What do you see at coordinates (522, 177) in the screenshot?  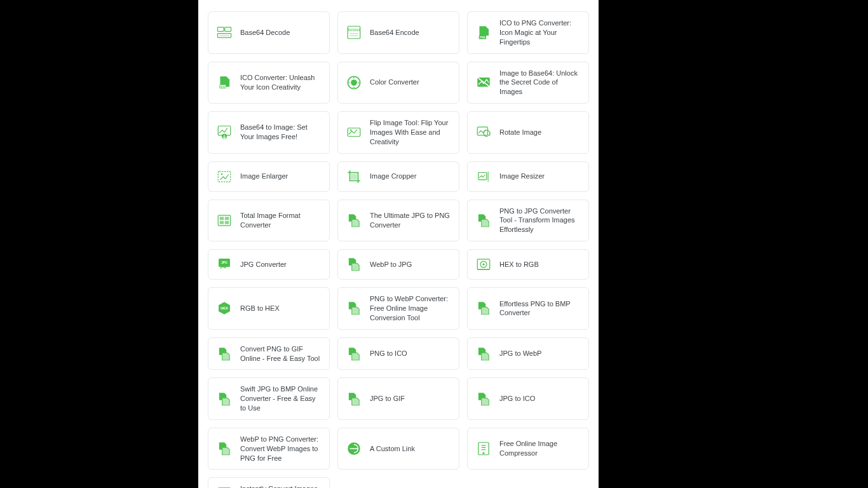 I see `tool-label: Image Resizer` at bounding box center [522, 177].